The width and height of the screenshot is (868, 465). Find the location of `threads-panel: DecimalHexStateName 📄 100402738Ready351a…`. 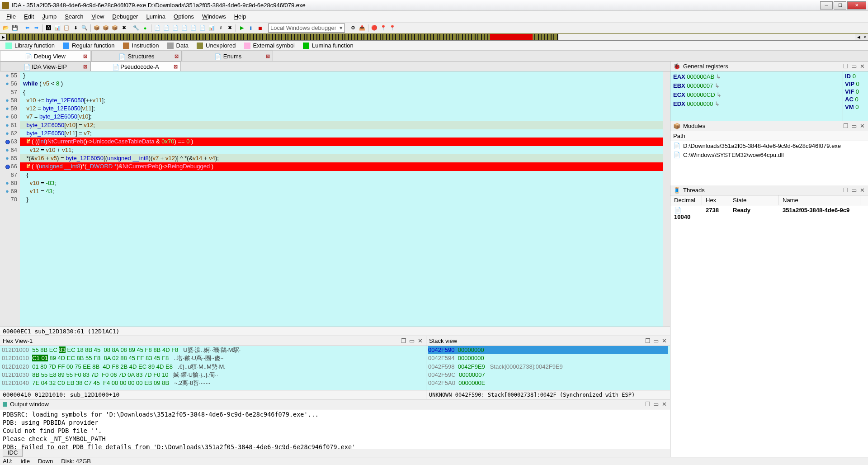

threads-panel: DecimalHexStateName 📄 100402738Ready351a… is located at coordinates (769, 326).